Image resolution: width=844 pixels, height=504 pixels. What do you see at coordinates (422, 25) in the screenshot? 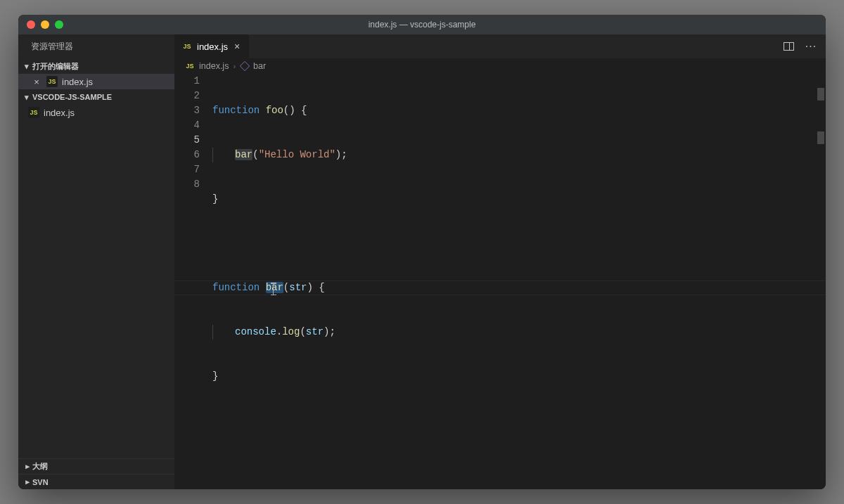
I see `titlebar: index.js — vscode-js-sample` at bounding box center [422, 25].